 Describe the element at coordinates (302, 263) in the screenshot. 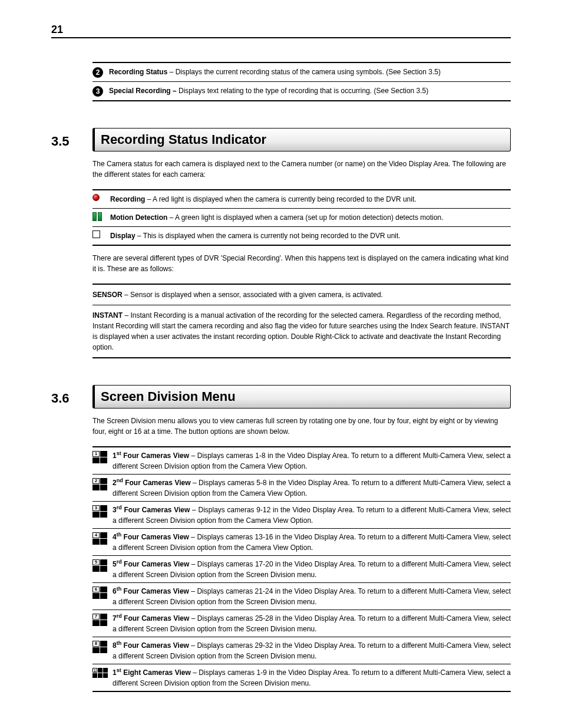

I see `special-intro: There are several different types of DVR…` at that location.